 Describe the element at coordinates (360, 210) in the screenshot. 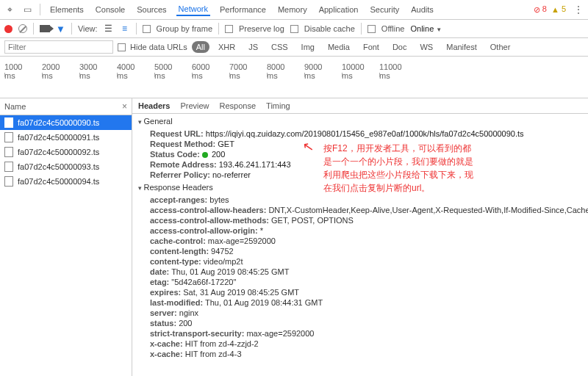

I see `header-row: access-control-allow-headers: DNT,X-Cust…` at that location.